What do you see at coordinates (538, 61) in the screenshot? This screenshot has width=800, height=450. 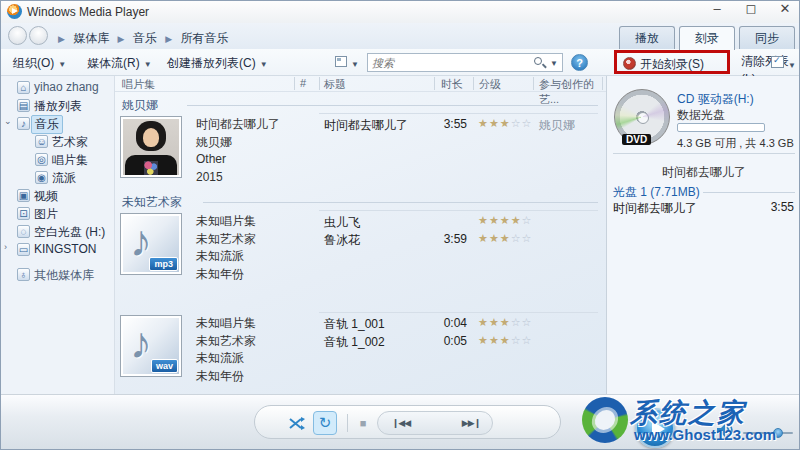 I see `search-icon` at bounding box center [538, 61].